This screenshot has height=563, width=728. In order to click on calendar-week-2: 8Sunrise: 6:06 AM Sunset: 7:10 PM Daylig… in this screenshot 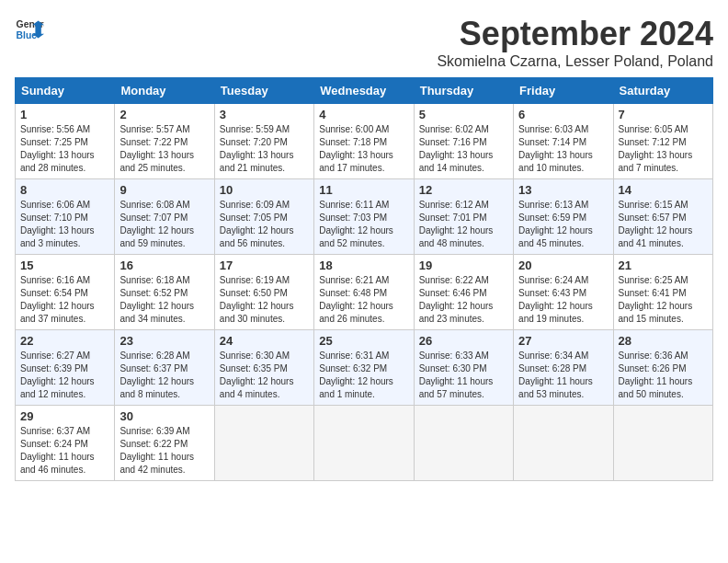, I will do `click(364, 217)`.